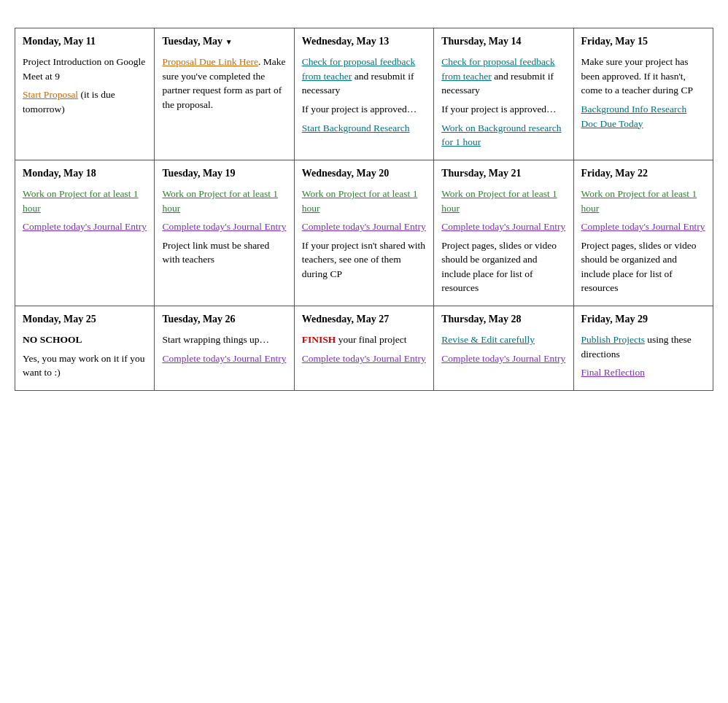  Describe the element at coordinates (85, 356) in the screenshot. I see `day-content: NO SCHOOLYes, you may work on it if you …` at that location.